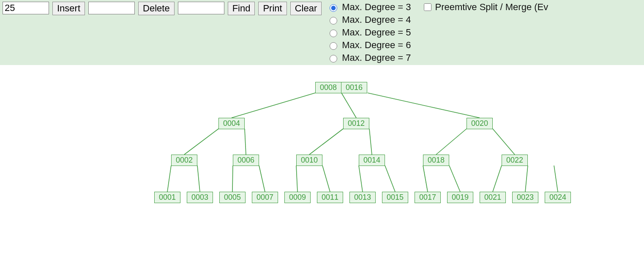 This screenshot has width=644, height=269. Describe the element at coordinates (297, 198) in the screenshot. I see `btree-node: 0009` at that location.